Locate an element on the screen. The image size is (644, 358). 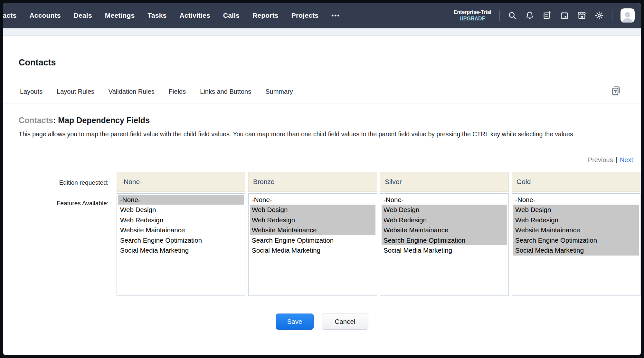
option-bronze-none: -None- is located at coordinates (313, 200).